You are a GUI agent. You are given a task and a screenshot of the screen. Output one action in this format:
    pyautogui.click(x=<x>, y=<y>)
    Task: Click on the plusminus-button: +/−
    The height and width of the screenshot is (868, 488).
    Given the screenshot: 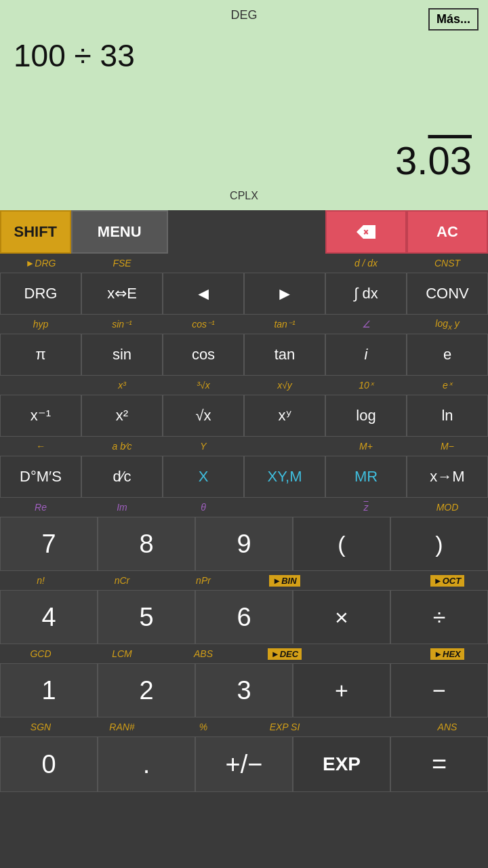 What is the action you would take?
    pyautogui.click(x=244, y=764)
    